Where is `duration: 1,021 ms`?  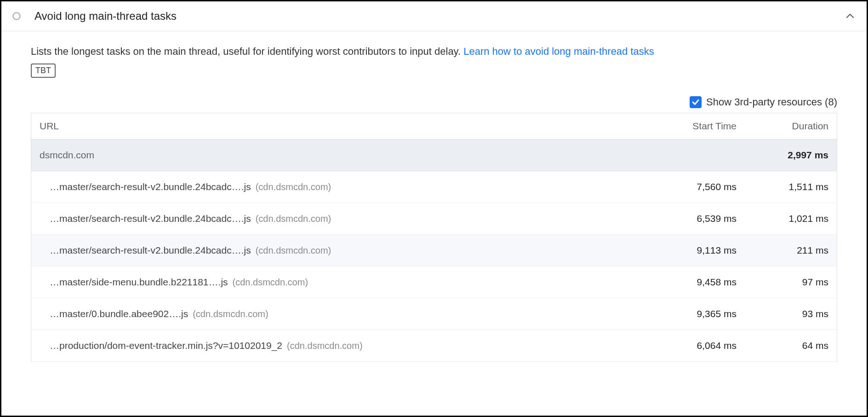
duration: 1,021 ms is located at coordinates (782, 219).